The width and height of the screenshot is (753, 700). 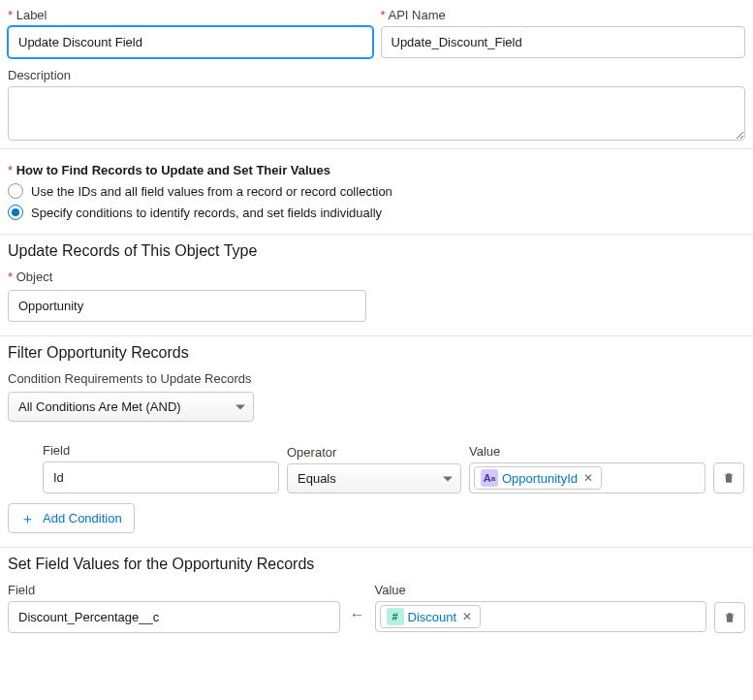 I want to click on find-records-heading: How to Find Records to Update and Set Th…, so click(x=173, y=171).